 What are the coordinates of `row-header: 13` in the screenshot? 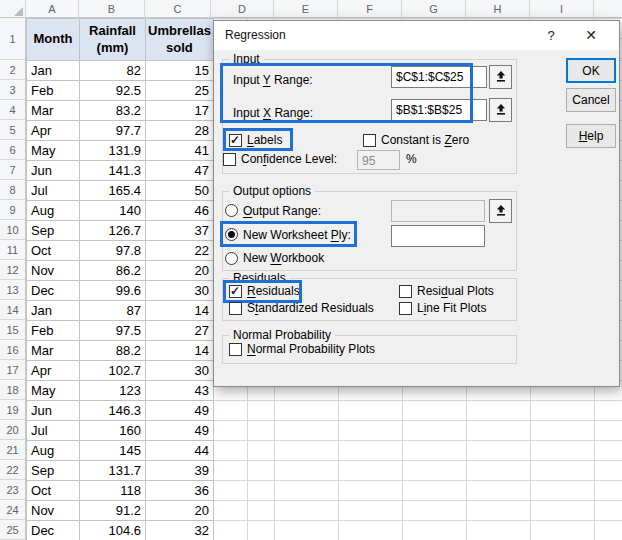 It's located at (12, 290).